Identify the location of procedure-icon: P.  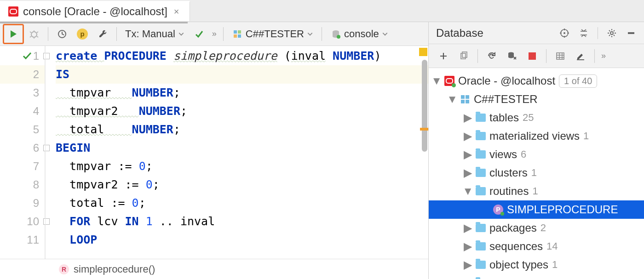
(498, 210).